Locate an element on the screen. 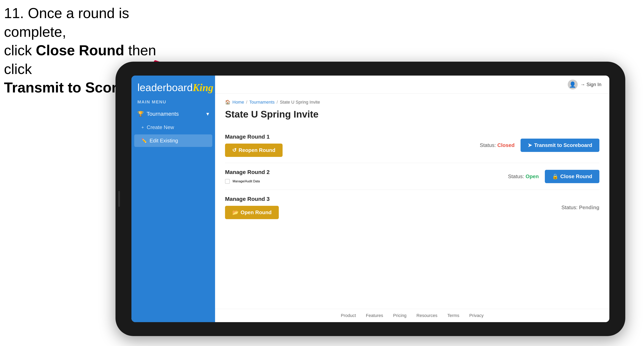 This screenshot has width=644, height=346. close-round-button: 🔒 Close Round is located at coordinates (572, 176).